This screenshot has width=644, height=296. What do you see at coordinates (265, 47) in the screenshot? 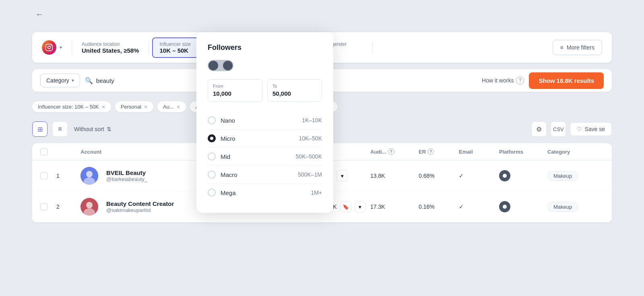
I see `popup-title: Followers` at bounding box center [265, 47].